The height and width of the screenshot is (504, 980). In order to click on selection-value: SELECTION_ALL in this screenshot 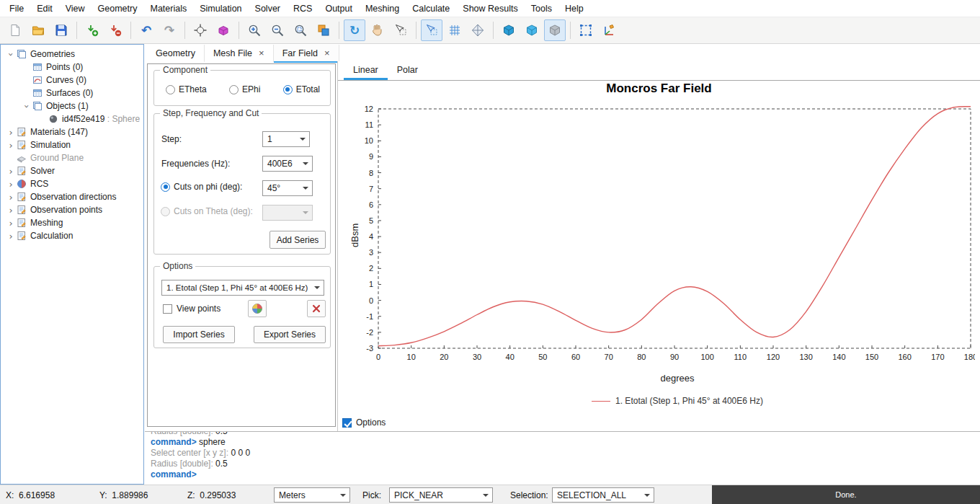, I will do `click(592, 495)`.